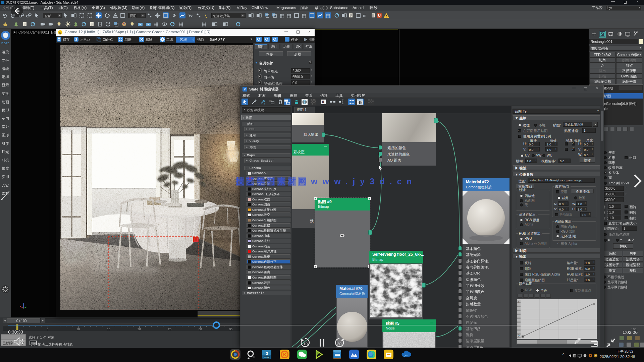 This screenshot has width=644, height=362. Describe the element at coordinates (245, 89) in the screenshot. I see `svg-text: P` at that location.